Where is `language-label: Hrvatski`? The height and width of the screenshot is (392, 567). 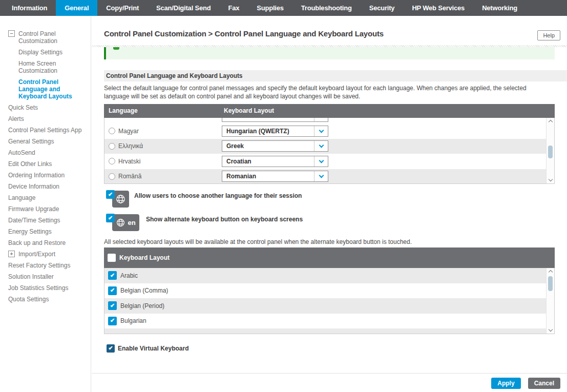 language-label: Hrvatski is located at coordinates (170, 161).